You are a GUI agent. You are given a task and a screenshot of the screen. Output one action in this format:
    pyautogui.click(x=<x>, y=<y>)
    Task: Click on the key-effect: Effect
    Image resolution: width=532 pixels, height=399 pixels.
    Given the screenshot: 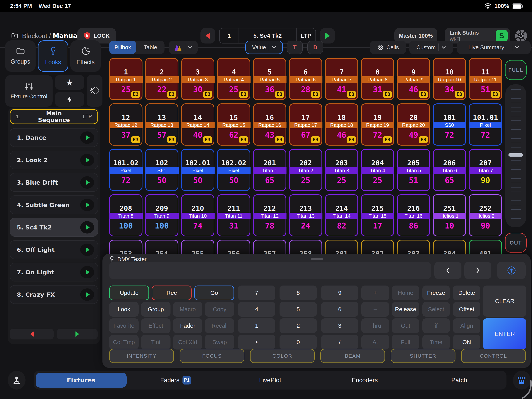 What is the action you would take?
    pyautogui.click(x=156, y=326)
    